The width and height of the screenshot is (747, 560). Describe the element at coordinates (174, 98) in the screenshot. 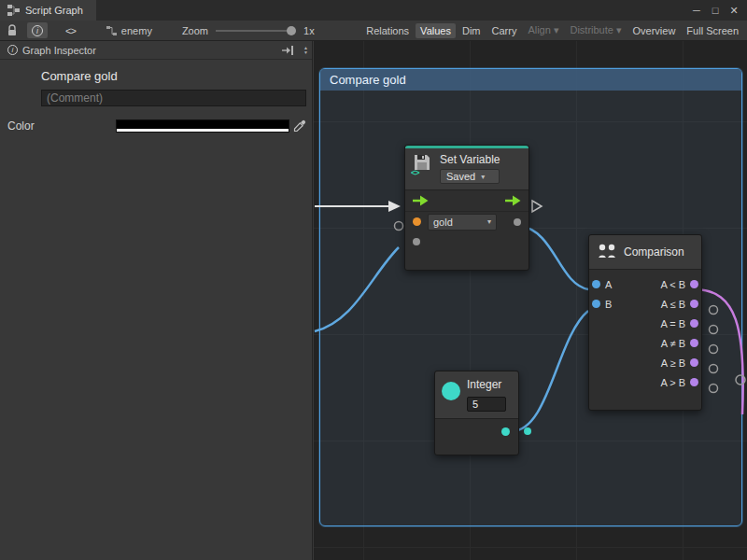

I see `comment-input` at that location.